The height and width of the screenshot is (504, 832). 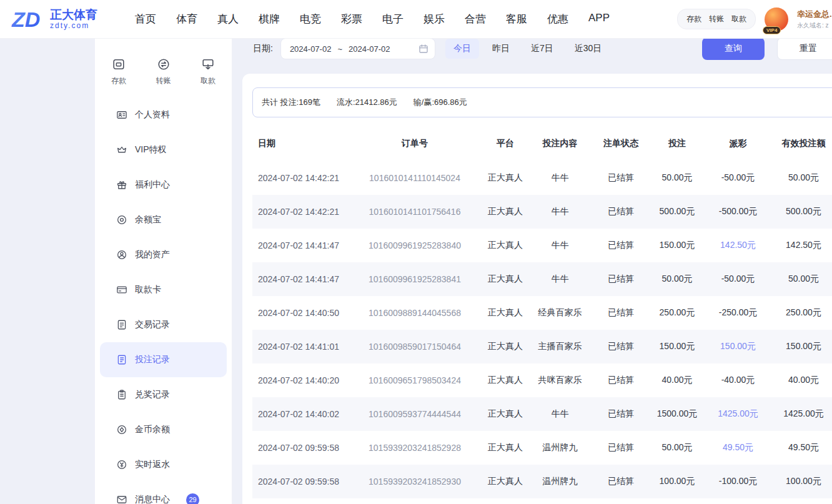 I want to click on column-header: 注单状态, so click(x=621, y=144).